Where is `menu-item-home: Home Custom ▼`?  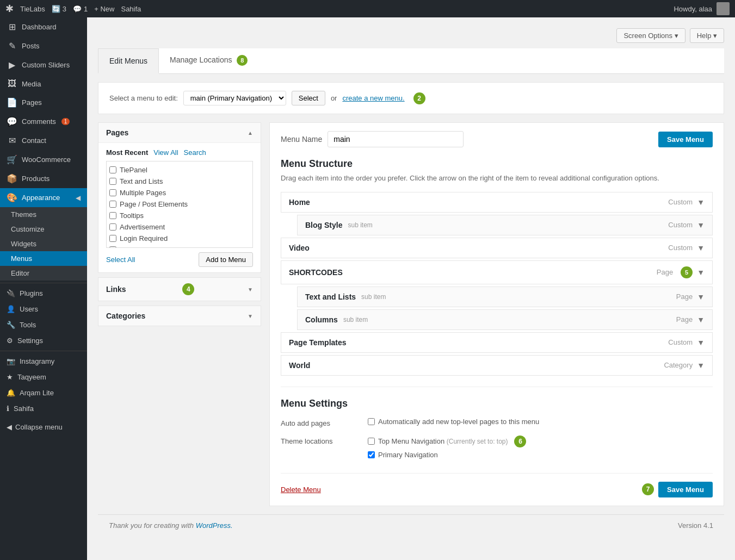 menu-item-home: Home Custom ▼ is located at coordinates (497, 202).